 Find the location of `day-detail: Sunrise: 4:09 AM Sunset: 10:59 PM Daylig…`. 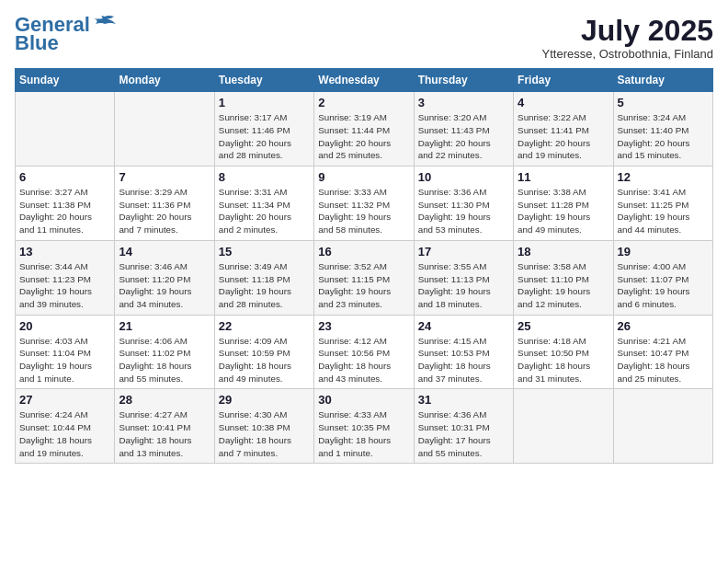

day-detail: Sunrise: 4:09 AM Sunset: 10:59 PM Daylig… is located at coordinates (265, 361).